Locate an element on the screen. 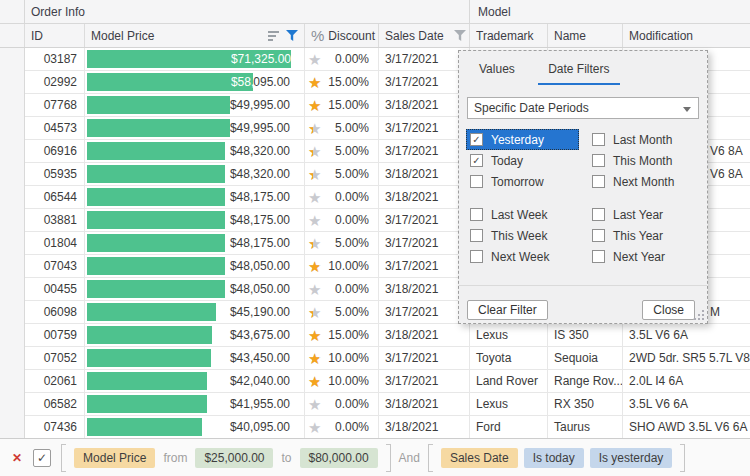 This screenshot has height=476, width=750. band-order-info: Order Info is located at coordinates (248, 12).